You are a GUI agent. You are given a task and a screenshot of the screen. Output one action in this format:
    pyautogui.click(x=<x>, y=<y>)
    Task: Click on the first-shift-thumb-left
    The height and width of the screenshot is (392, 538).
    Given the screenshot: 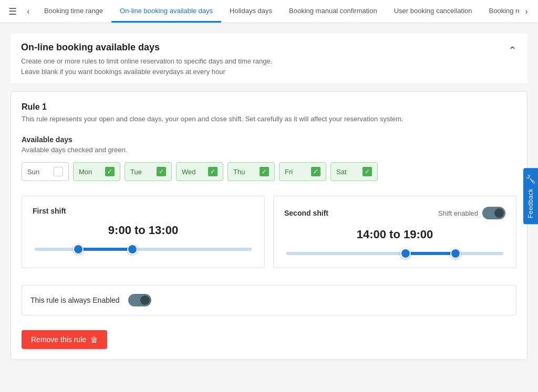 What is the action you would take?
    pyautogui.click(x=78, y=249)
    